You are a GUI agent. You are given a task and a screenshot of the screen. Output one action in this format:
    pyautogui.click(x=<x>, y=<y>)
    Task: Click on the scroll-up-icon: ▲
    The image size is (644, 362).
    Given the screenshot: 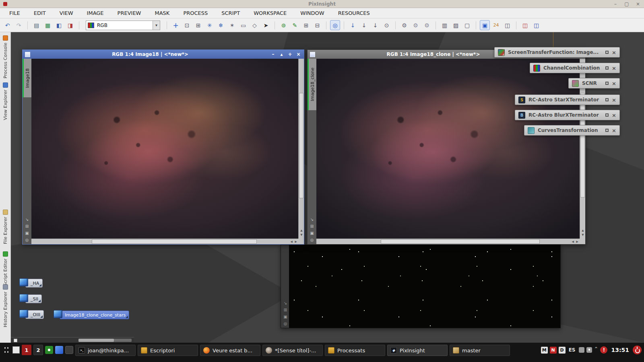 What is the action you would take?
    pyautogui.click(x=301, y=230)
    